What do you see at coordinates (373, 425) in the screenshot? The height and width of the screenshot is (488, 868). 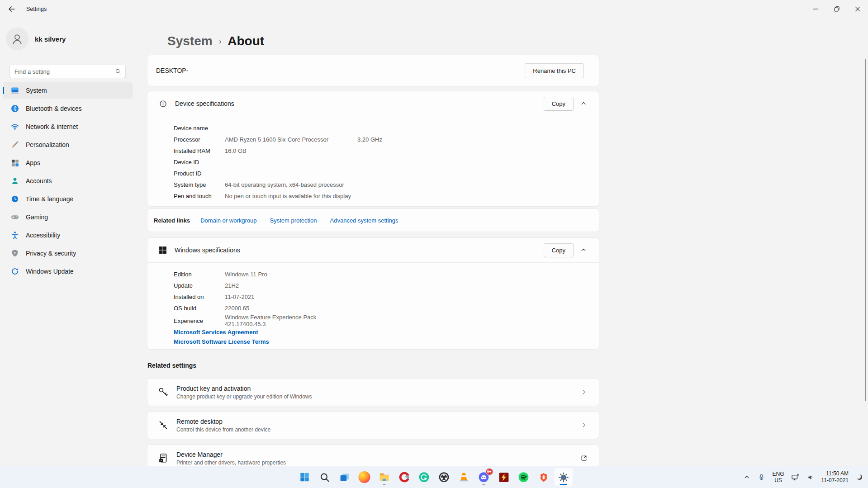 I see `remote-desktop-row: Remote desktop Control this device from …` at bounding box center [373, 425].